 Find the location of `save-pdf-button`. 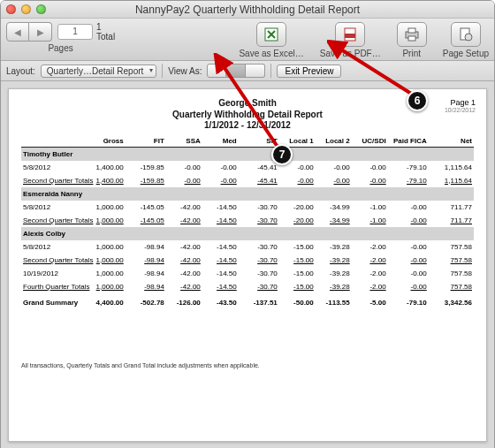

save-pdf-button is located at coordinates (350, 34).